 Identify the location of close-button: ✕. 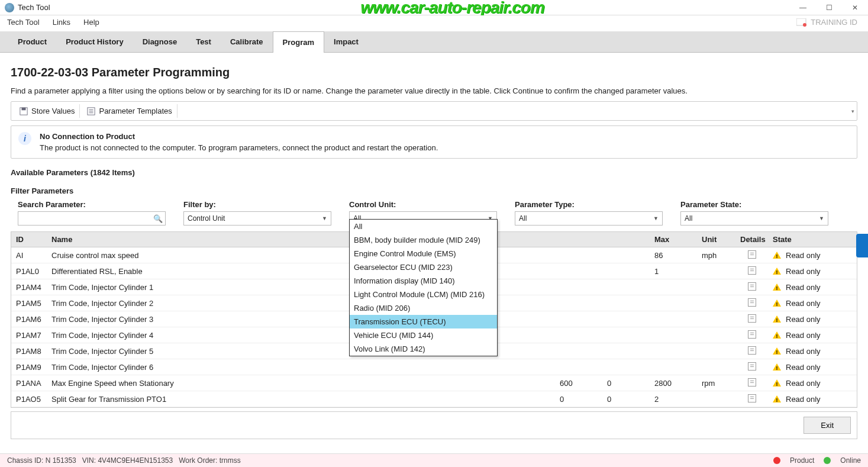
(855, 8).